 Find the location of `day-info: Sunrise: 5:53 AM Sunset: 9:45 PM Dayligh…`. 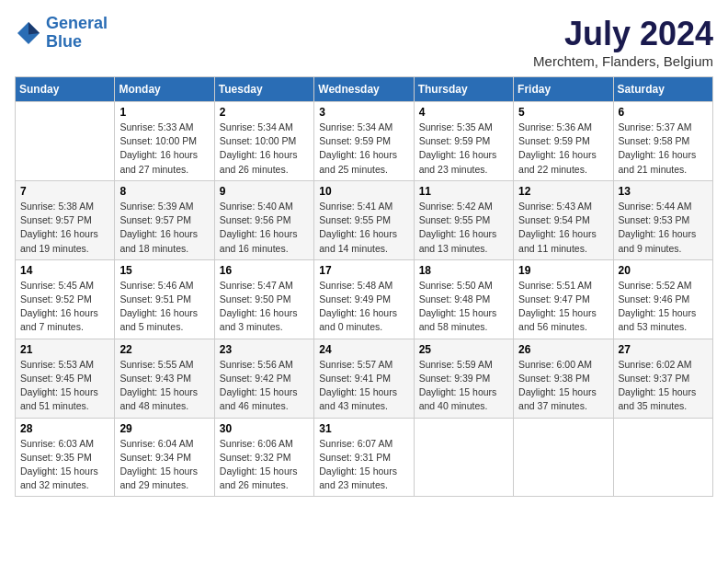

day-info: Sunrise: 5:53 AM Sunset: 9:45 PM Dayligh… is located at coordinates (64, 386).